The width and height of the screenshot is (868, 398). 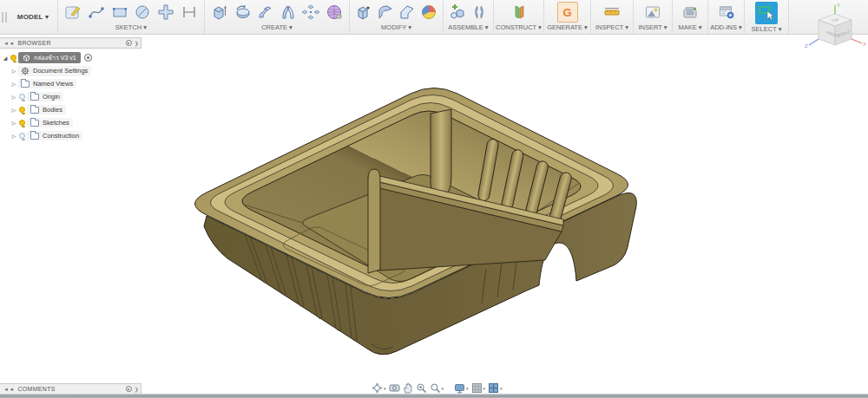 I want to click on form-icon, so click(x=334, y=12).